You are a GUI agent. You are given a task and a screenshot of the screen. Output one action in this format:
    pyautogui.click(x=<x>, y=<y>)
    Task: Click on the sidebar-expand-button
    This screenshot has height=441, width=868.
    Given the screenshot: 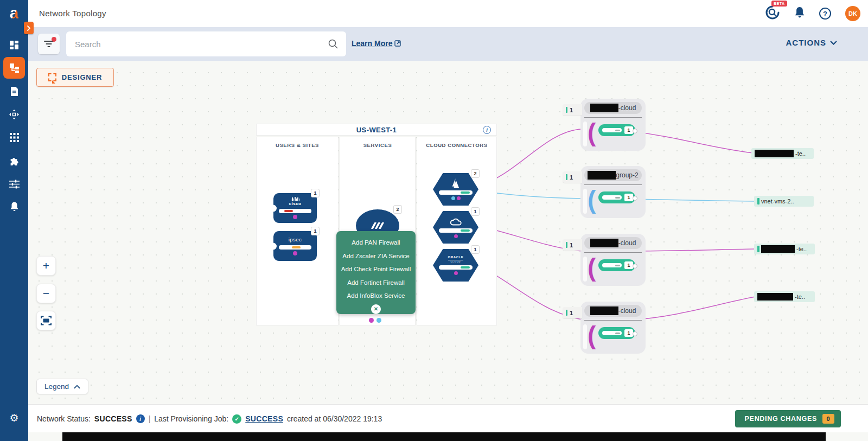 What is the action you would take?
    pyautogui.click(x=29, y=28)
    